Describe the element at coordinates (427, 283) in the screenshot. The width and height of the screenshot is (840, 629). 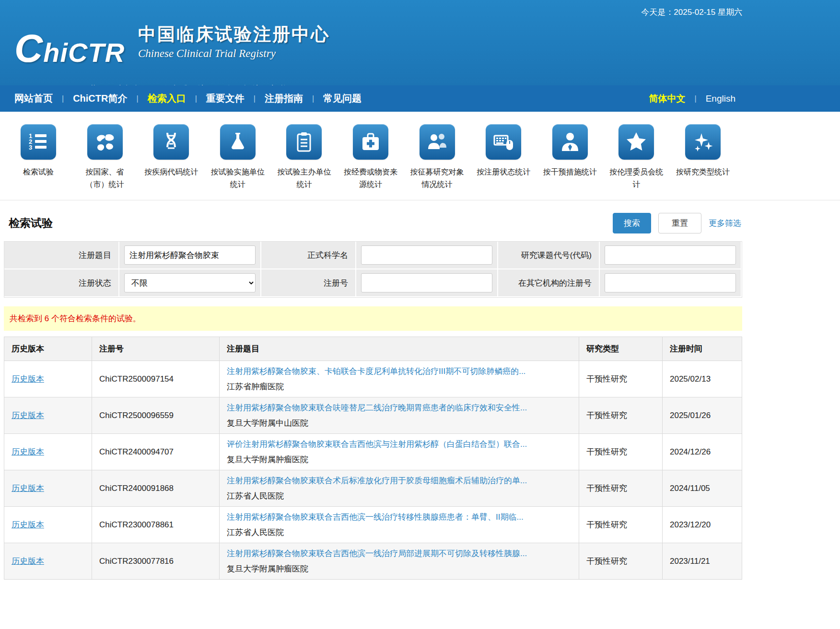
I see `registration-number-input` at that location.